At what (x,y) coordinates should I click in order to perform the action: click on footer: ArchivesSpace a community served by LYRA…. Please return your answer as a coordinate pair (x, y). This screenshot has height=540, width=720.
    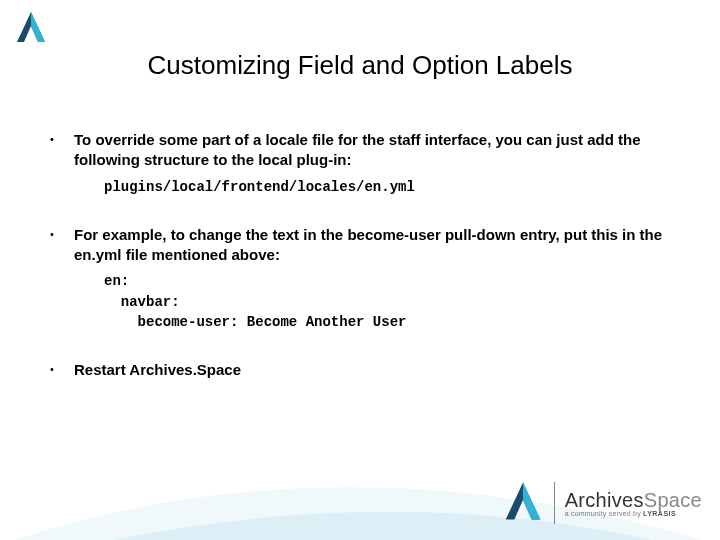
    Looking at the image, I should click on (602, 503).